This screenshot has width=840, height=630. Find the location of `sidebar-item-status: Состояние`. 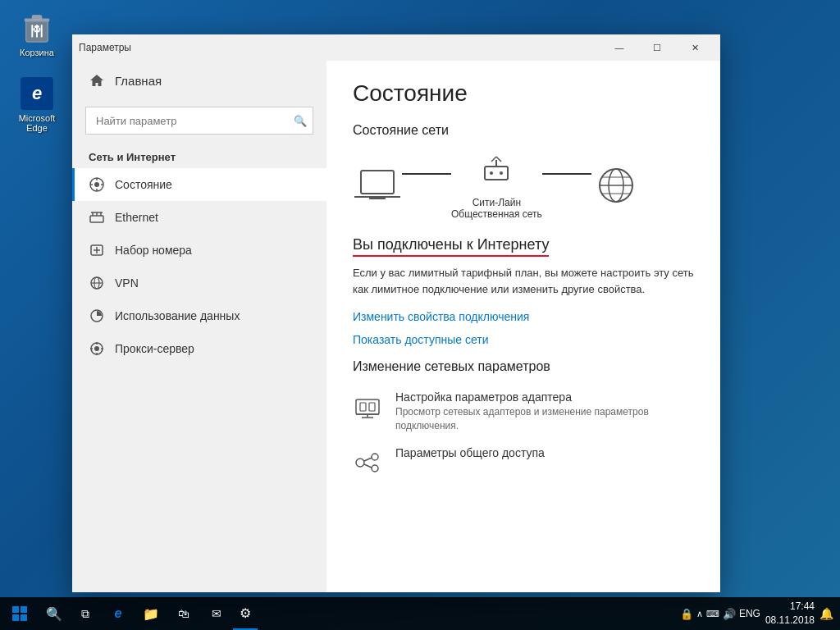

sidebar-item-status: Состояние is located at coordinates (199, 185).